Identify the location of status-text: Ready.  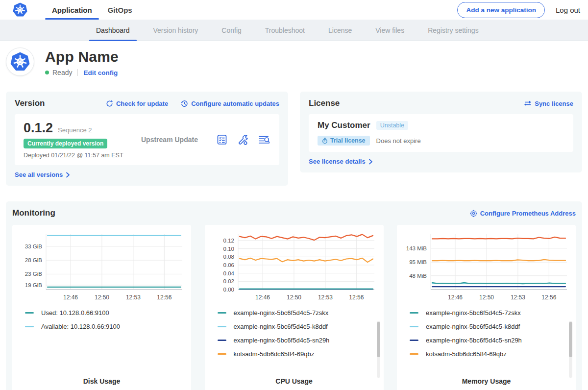
(62, 73).